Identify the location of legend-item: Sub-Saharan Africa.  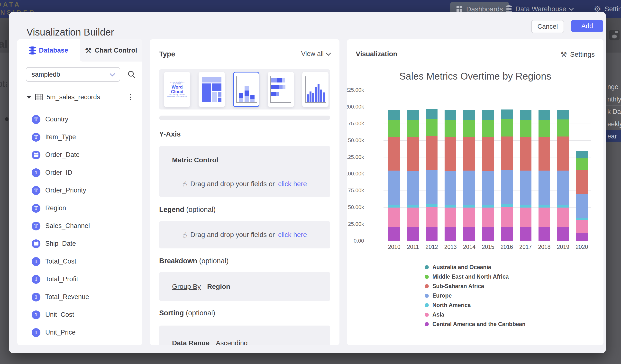
(475, 286).